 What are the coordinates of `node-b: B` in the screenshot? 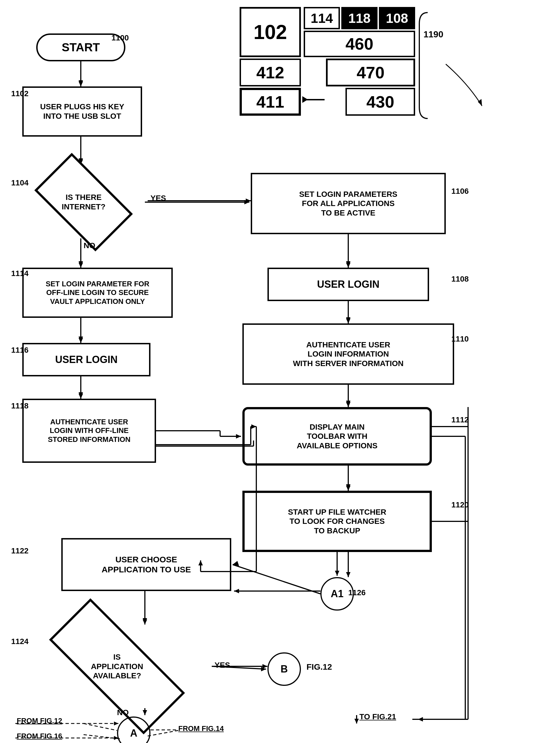 It's located at (284, 669).